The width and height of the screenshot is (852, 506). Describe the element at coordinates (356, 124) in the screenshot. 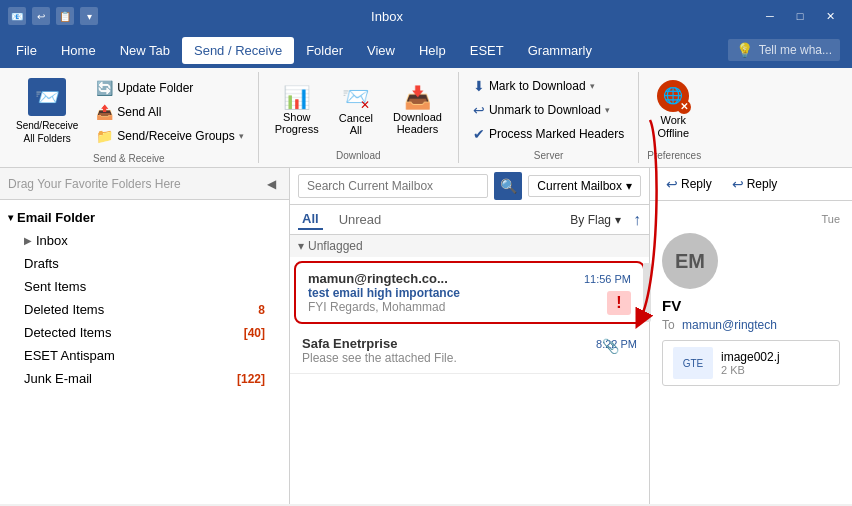

I see `cancel-all-label: CancelAll` at that location.